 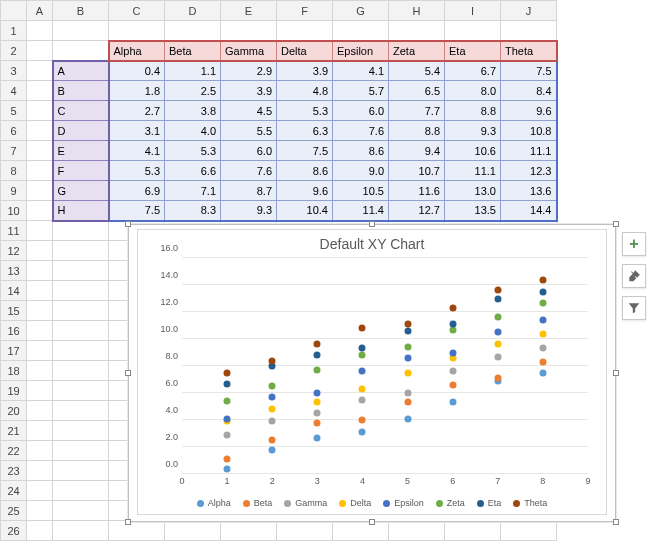 I want to click on cell: 6.0, so click(x=249, y=151).